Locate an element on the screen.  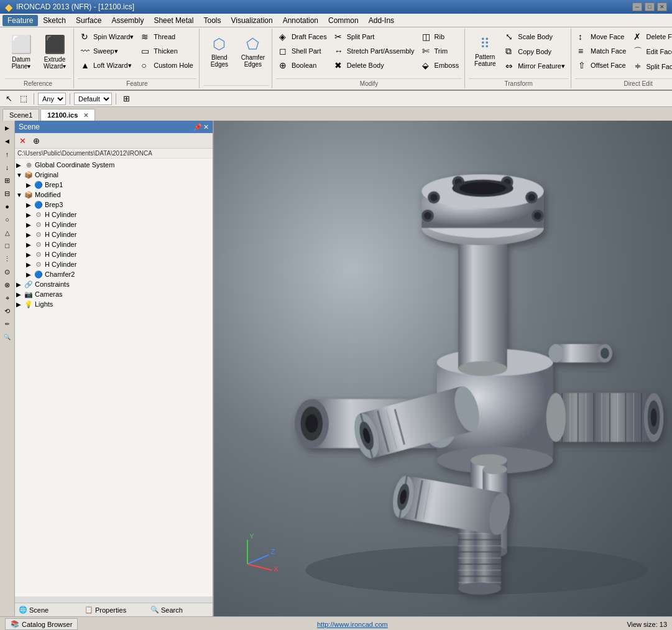
emboss-button: ⬙ Emboss is located at coordinates (441, 65).